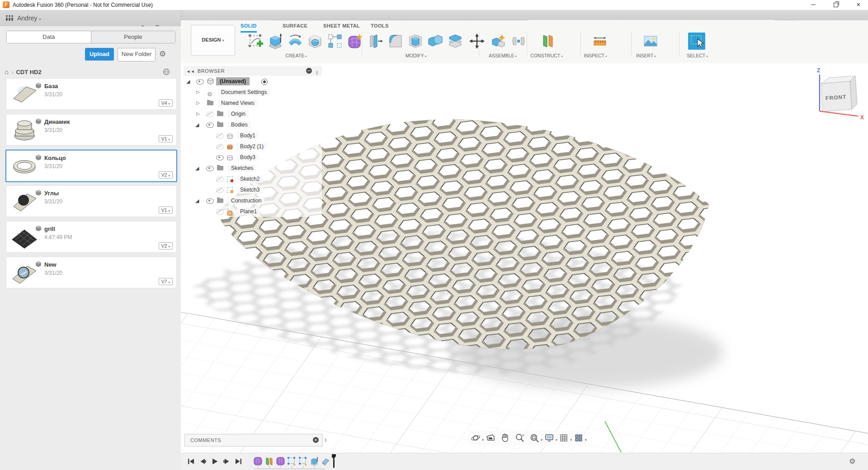 Image resolution: width=868 pixels, height=470 pixels. I want to click on browser-node-body2: Body2 (1), so click(253, 146).